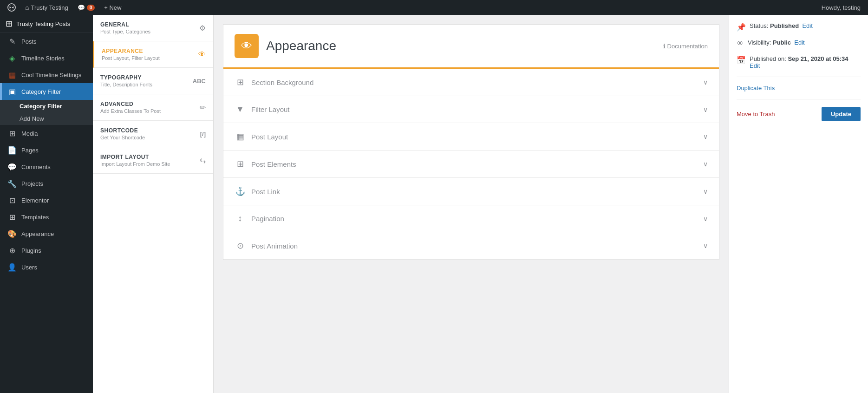 This screenshot has height=393, width=868. I want to click on sidebar-item-category-filter: ▣ Category Filter, so click(46, 92).